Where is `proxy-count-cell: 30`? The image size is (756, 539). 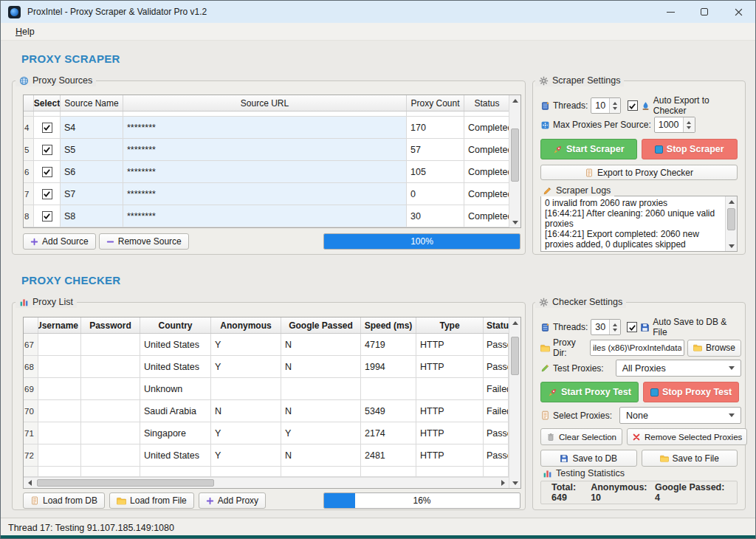 proxy-count-cell: 30 is located at coordinates (436, 216).